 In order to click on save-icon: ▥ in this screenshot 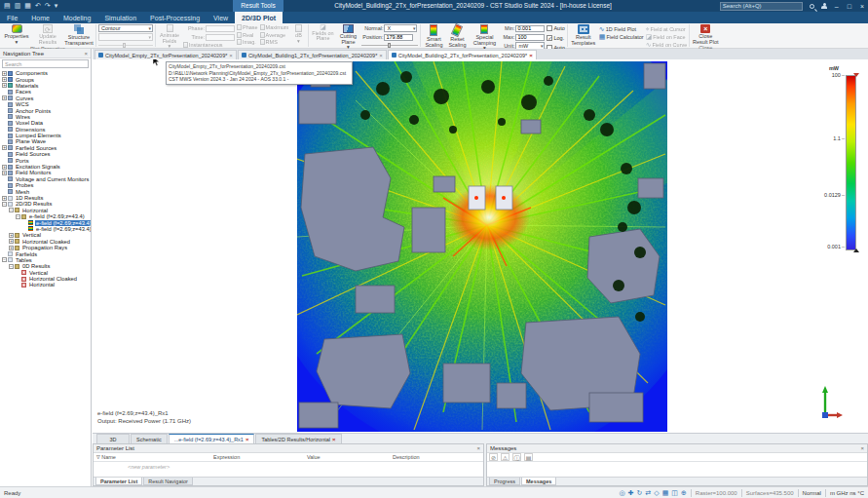, I will do `click(18, 6)`.